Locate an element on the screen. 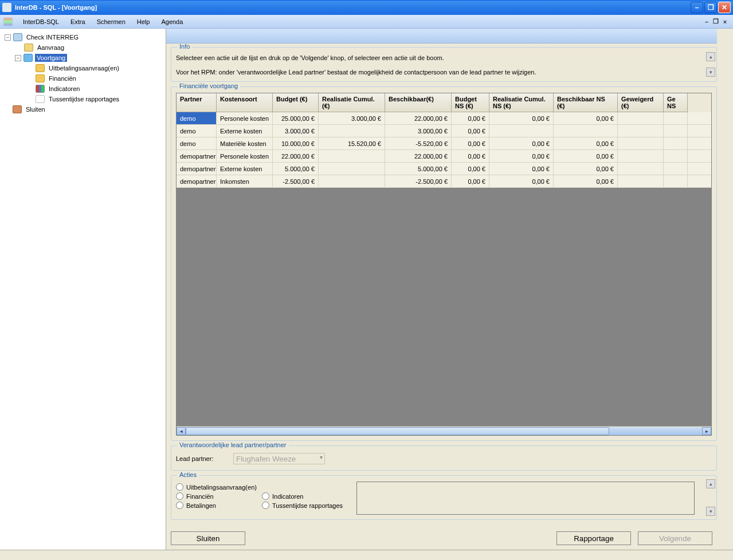 The width and height of the screenshot is (733, 560). menu-interdbsql: InterDB-SQL is located at coordinates (41, 22).